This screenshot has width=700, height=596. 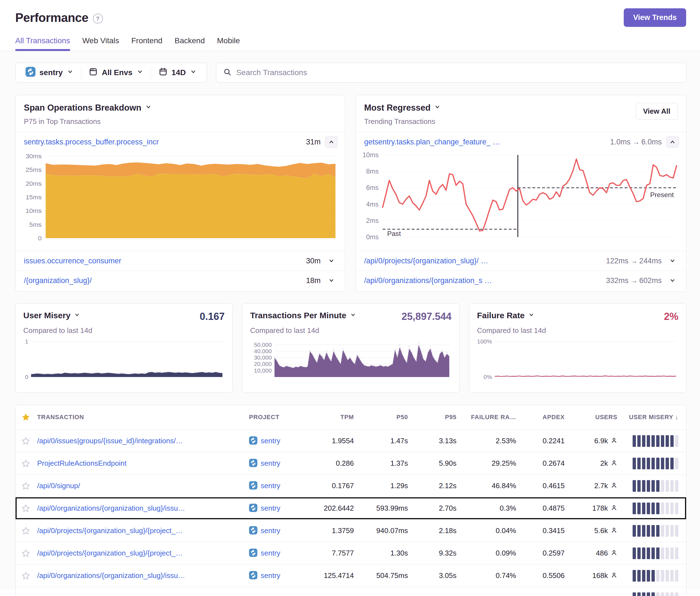 What do you see at coordinates (570, 315) in the screenshot?
I see `mini-title-dropdown: Failure Rate` at bounding box center [570, 315].